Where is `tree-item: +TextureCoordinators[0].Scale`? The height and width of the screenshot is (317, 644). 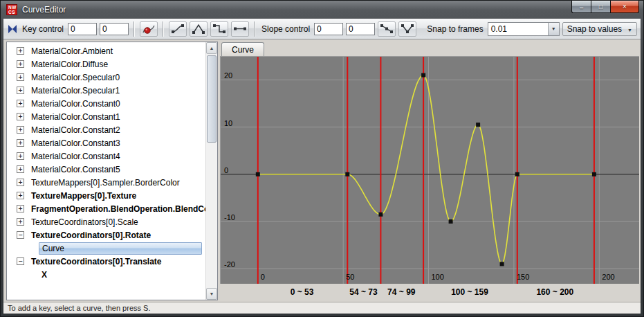 tree-item: +TextureCoordinators[0].Scale is located at coordinates (107, 221).